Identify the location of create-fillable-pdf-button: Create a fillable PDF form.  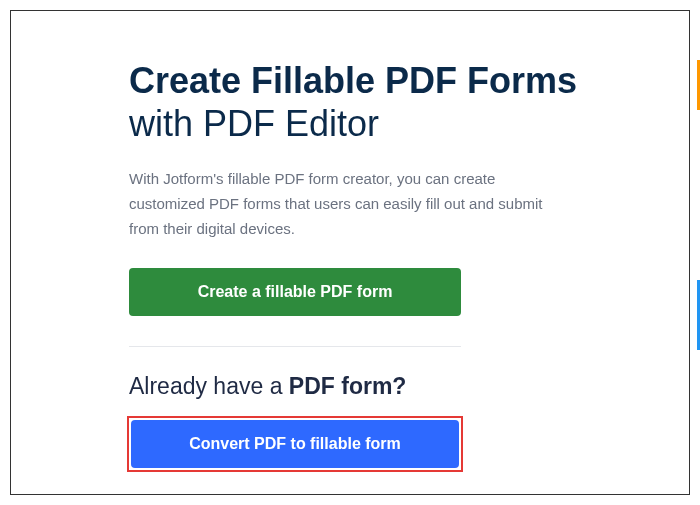
(295, 292).